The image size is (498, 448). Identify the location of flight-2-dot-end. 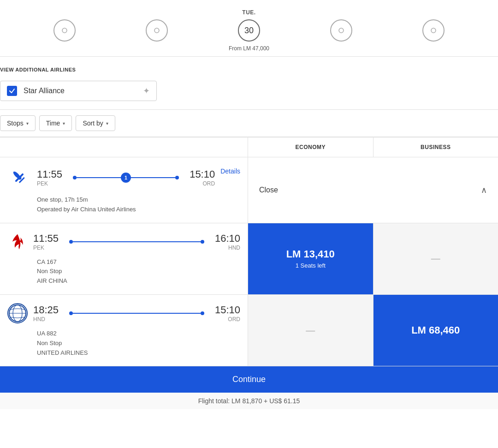
(202, 242).